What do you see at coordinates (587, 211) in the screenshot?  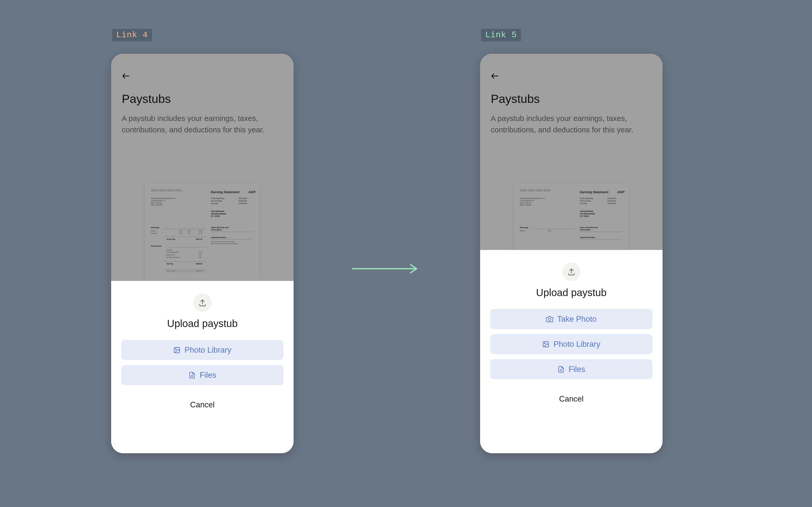 I see `svg-text: JOE BURNAM` at bounding box center [587, 211].